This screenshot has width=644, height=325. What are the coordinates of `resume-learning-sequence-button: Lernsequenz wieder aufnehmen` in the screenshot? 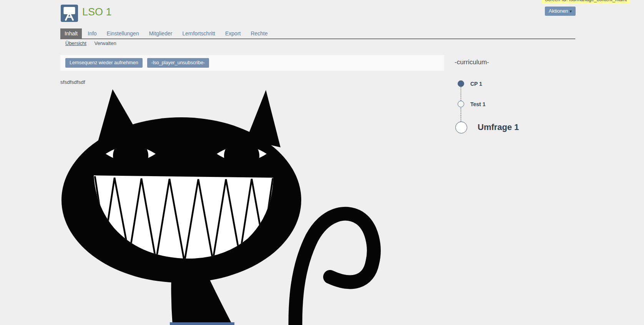 It's located at (104, 63).